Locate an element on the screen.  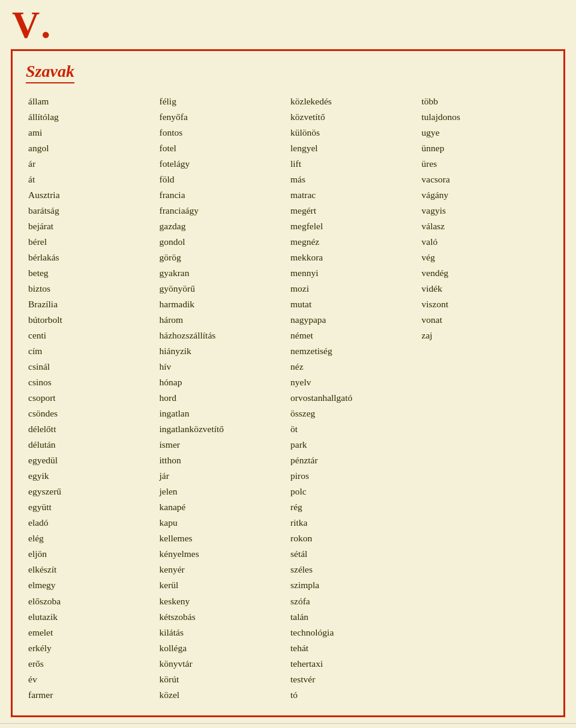
list-item: beteg is located at coordinates (91, 273).